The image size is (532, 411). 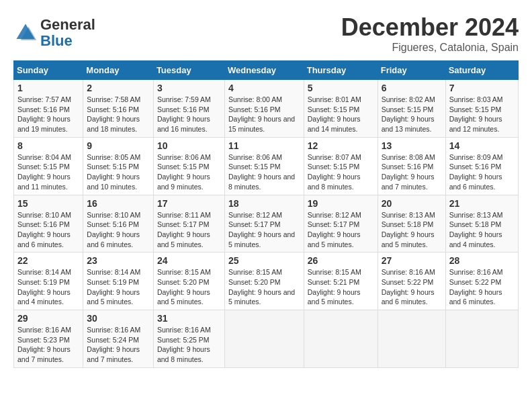 What do you see at coordinates (266, 281) in the screenshot?
I see `calendar-week-row: 22 Sunrise: 8:14 AM Sunset: 5:19 PM Dayl…` at bounding box center [266, 281].